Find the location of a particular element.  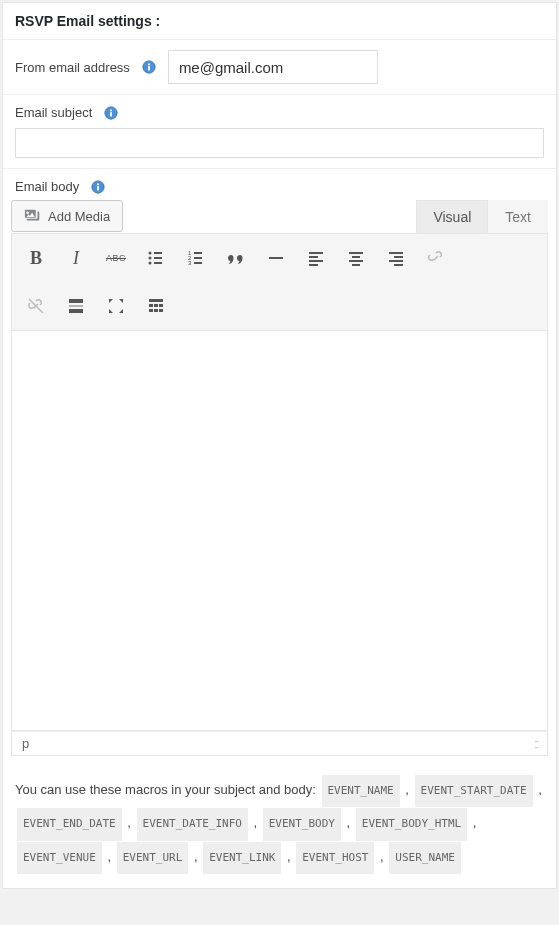

link-button is located at coordinates (436, 258).